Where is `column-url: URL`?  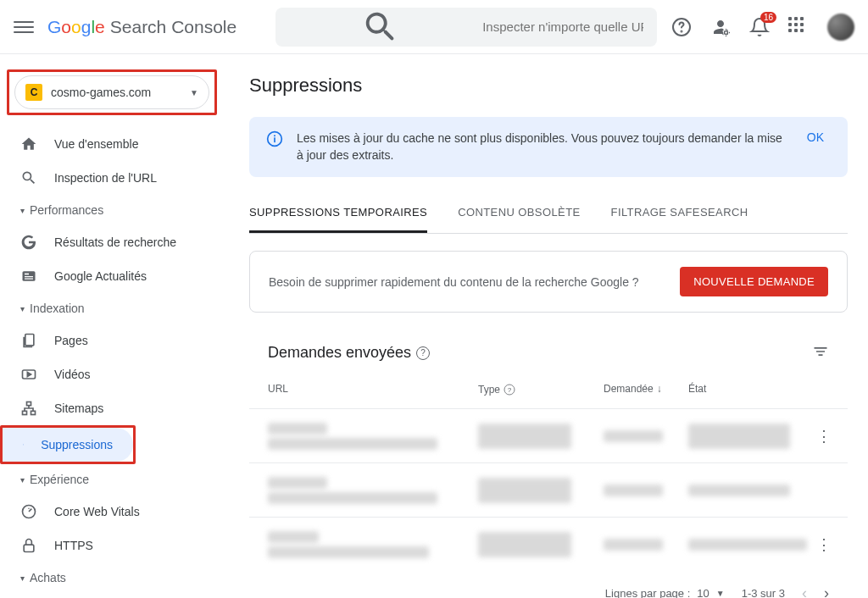 column-url: URL is located at coordinates (373, 390).